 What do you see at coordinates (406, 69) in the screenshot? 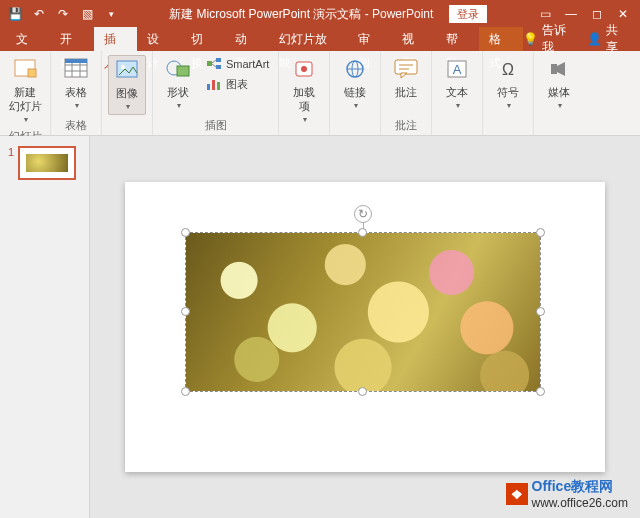
I see `comment-icon` at bounding box center [406, 69].